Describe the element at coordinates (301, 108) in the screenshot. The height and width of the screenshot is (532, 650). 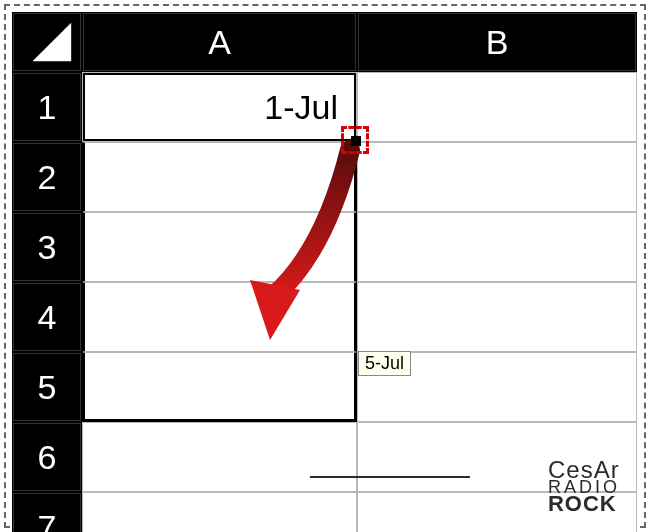
I see `cell-value: 1-Jul` at that location.